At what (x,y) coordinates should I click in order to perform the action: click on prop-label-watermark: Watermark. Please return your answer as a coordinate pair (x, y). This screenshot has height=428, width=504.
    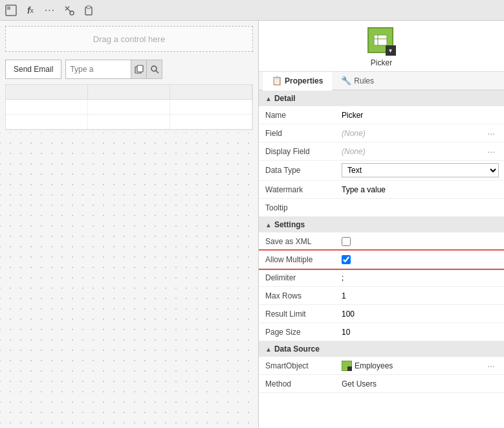
    Looking at the image, I should click on (298, 190).